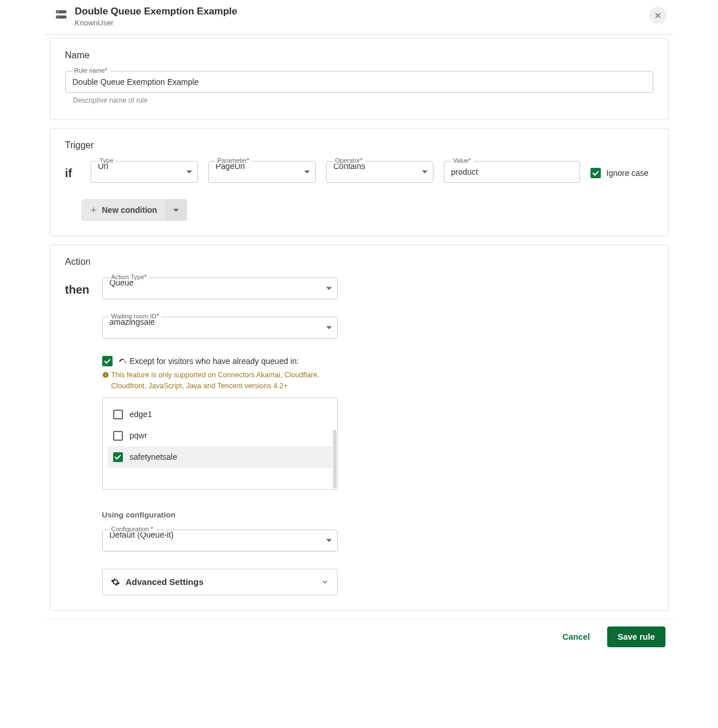  I want to click on trigger-section: Trigger if Type Url Parameter* PageUrl, so click(359, 182).